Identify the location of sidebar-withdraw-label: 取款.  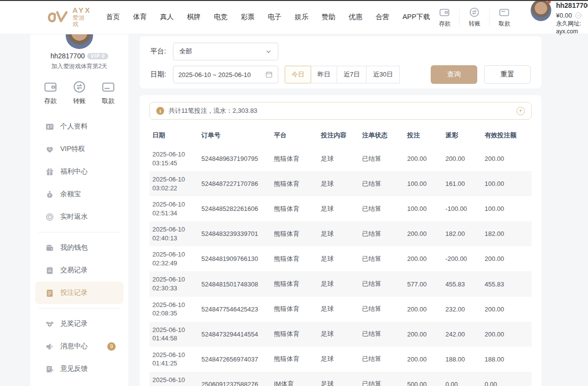
(108, 101).